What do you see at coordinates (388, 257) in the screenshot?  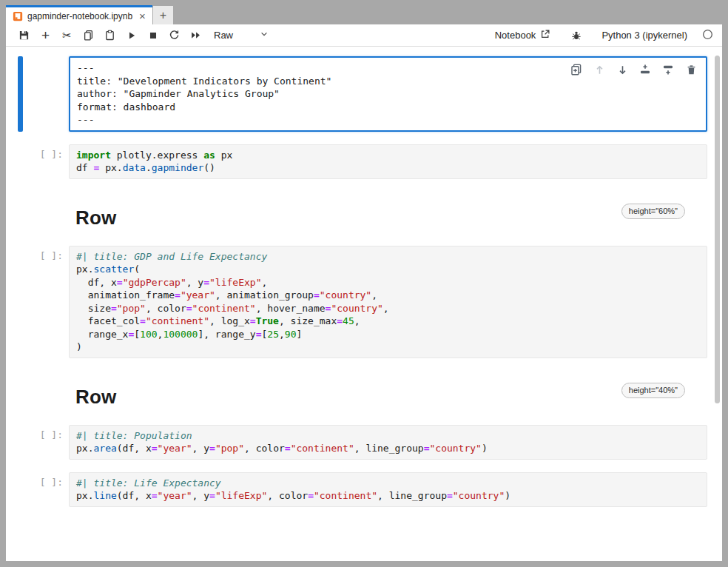 I see `code-line: #| title: GDP and Life Expectancy` at bounding box center [388, 257].